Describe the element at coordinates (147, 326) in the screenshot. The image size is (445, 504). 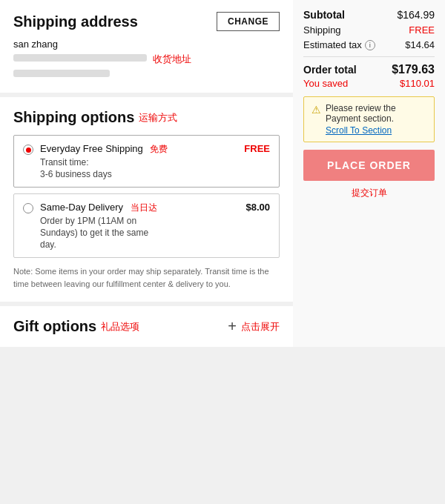
I see `gift-options-section: Gift options 礼品选项 + 点击展开` at that location.